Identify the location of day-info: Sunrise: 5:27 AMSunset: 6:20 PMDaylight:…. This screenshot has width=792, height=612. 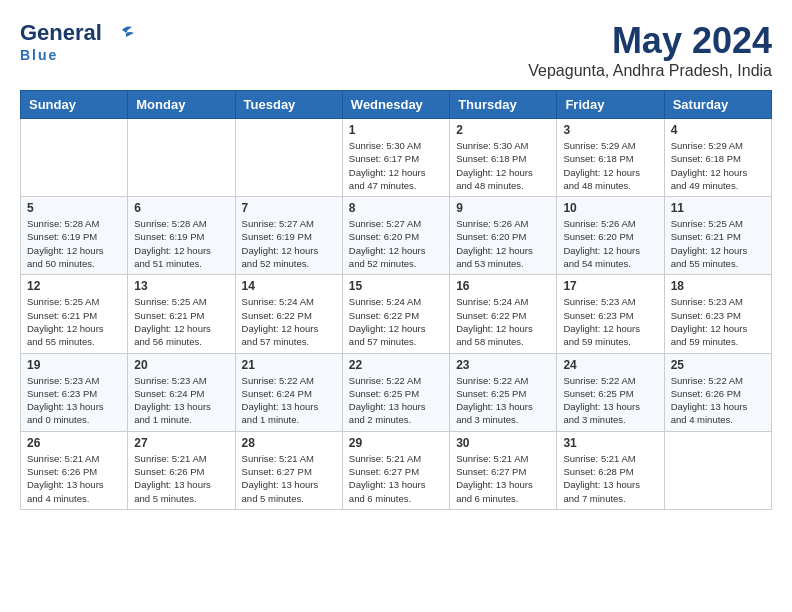
(396, 244).